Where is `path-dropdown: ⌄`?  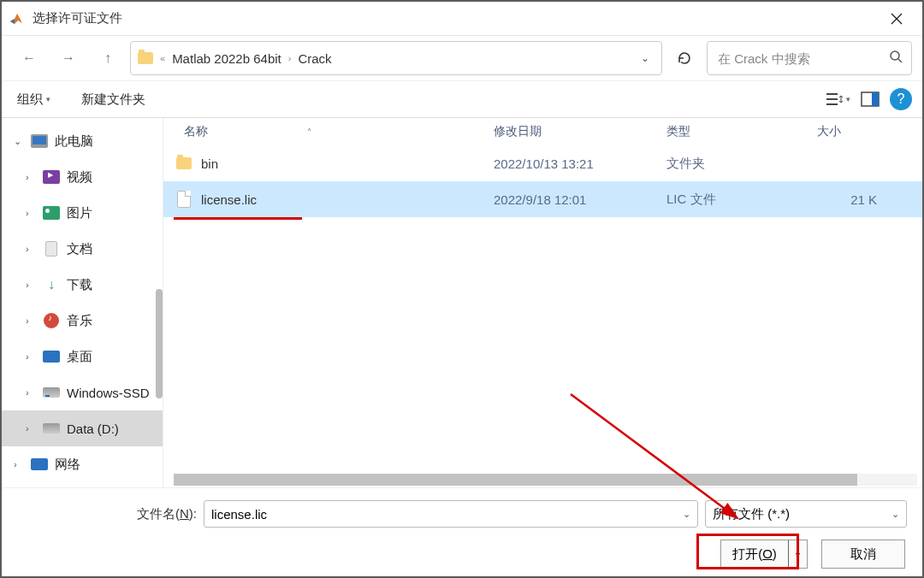
path-dropdown: ⌄ is located at coordinates (645, 58).